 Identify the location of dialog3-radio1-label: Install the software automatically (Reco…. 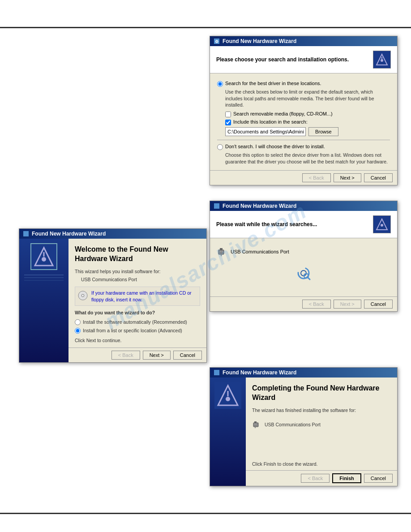
(135, 322).